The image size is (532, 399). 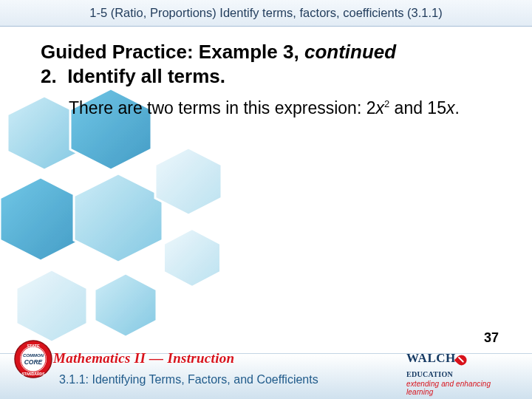 I want to click on step-title: Identify all terms., so click(x=146, y=76).